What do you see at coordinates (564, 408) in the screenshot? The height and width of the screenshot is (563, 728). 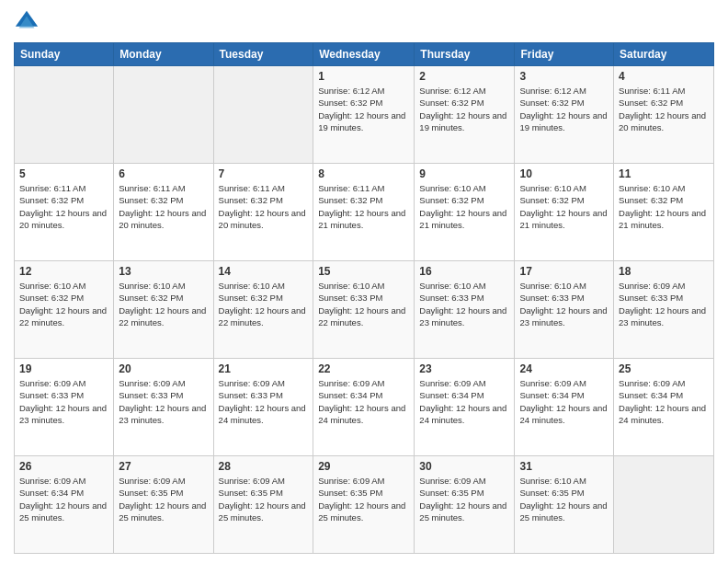 I see `calendar-cell: 24Sunrise: 6:09 AM Sunset: 6:34 PM Dayli…` at bounding box center [564, 408].